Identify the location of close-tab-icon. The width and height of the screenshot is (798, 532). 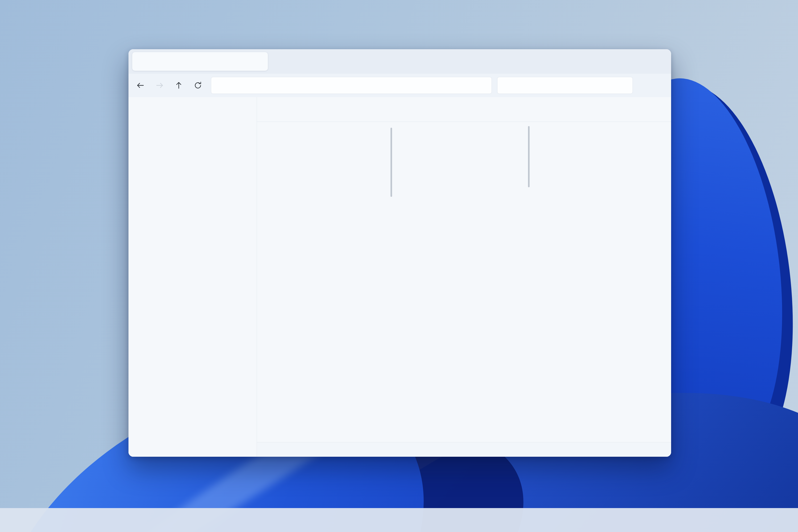
(259, 61).